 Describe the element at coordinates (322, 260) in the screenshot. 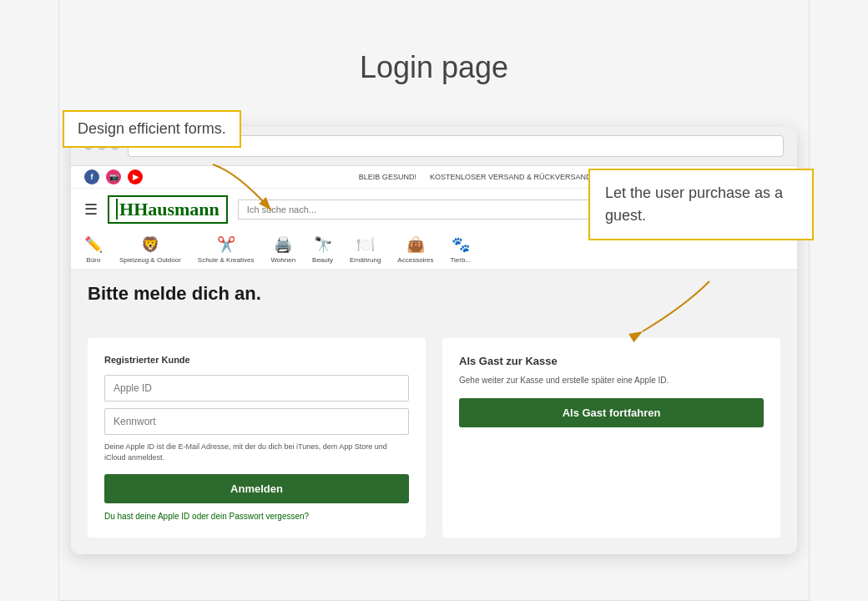

I see `beauty-label: Beauty` at that location.